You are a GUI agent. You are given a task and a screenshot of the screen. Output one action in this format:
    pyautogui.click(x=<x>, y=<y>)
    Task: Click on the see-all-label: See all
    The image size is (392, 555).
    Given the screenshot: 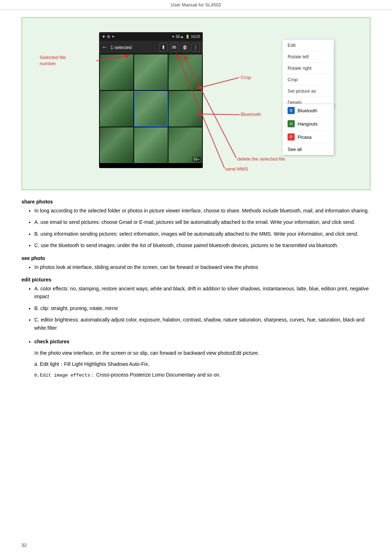 What is the action you would take?
    pyautogui.click(x=295, y=149)
    